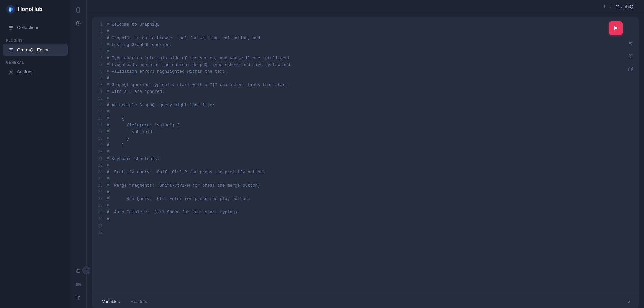 This screenshot has width=644, height=308. I want to click on line-number: 5, so click(99, 52).